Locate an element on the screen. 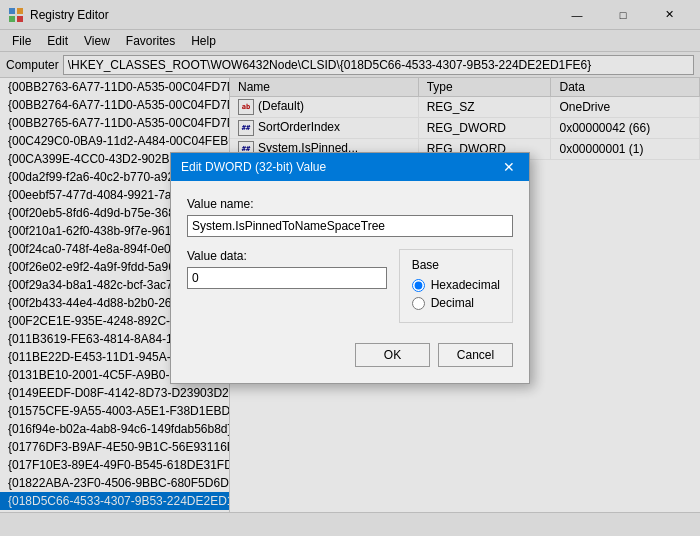  dialog-close-button: ✕ is located at coordinates (509, 167).